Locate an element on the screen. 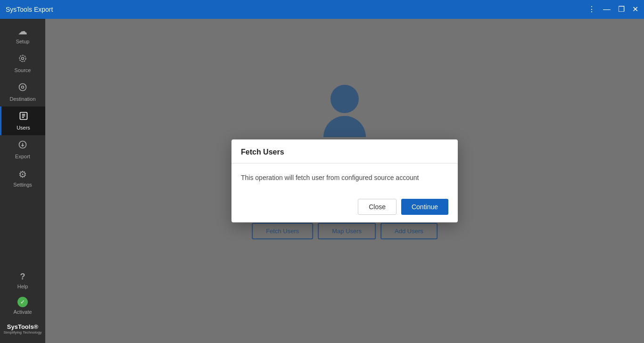  title-bar: SysTools Export ⋮ — ❐ ✕ is located at coordinates (322, 9).